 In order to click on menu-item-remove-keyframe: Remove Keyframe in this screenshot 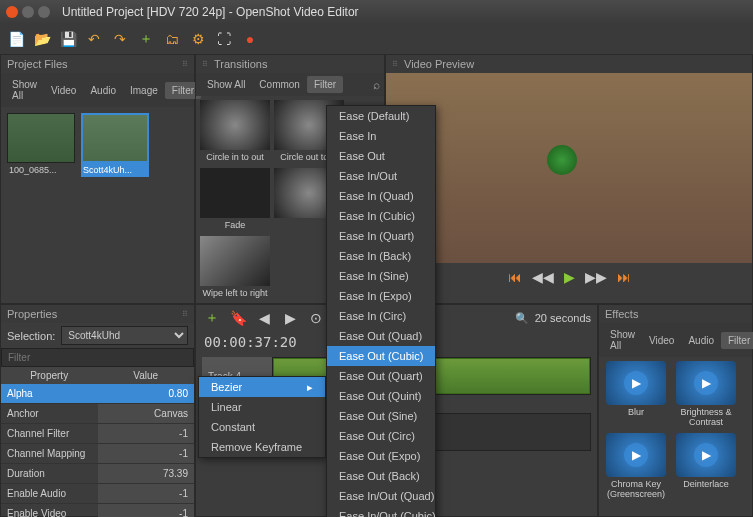, I will do `click(262, 447)`.